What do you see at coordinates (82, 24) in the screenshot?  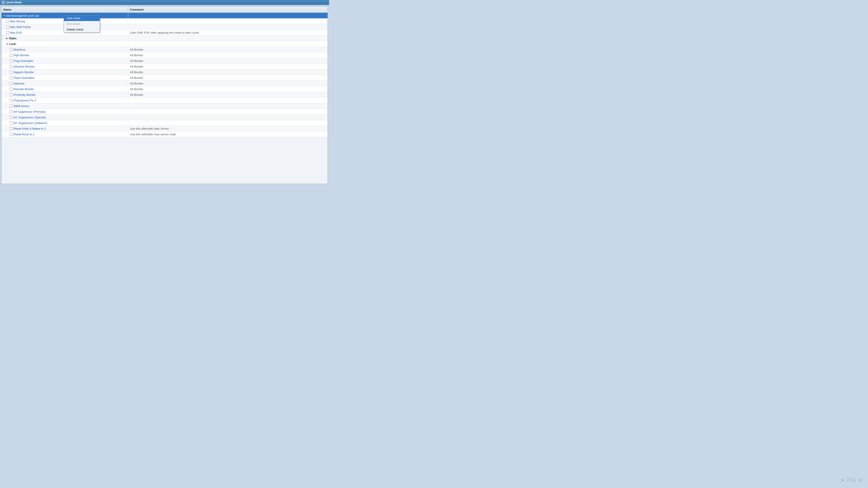 I see `edit-cheat-menu-item: Edit cheat...` at bounding box center [82, 24].